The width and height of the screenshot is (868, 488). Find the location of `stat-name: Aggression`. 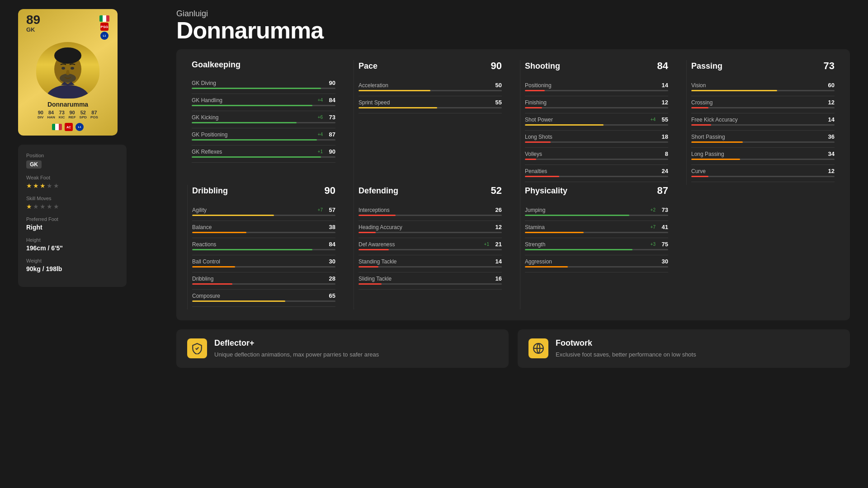

stat-name: Aggression is located at coordinates (538, 262).